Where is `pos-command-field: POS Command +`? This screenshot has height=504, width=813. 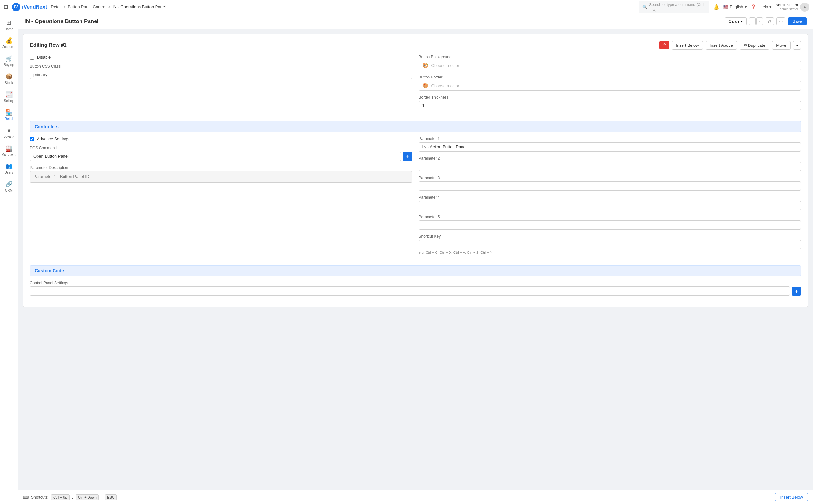 pos-command-field: POS Command + is located at coordinates (221, 153).